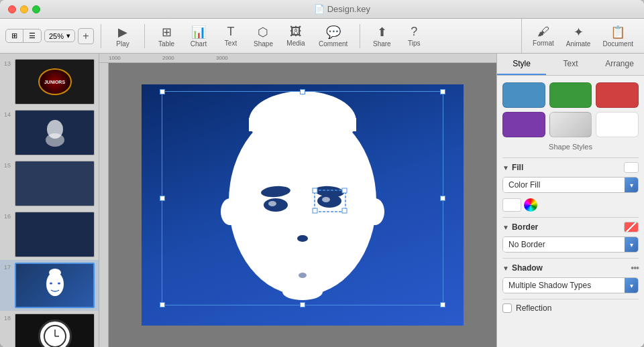  What do you see at coordinates (55, 133) in the screenshot?
I see `slide-14-content` at bounding box center [55, 133].